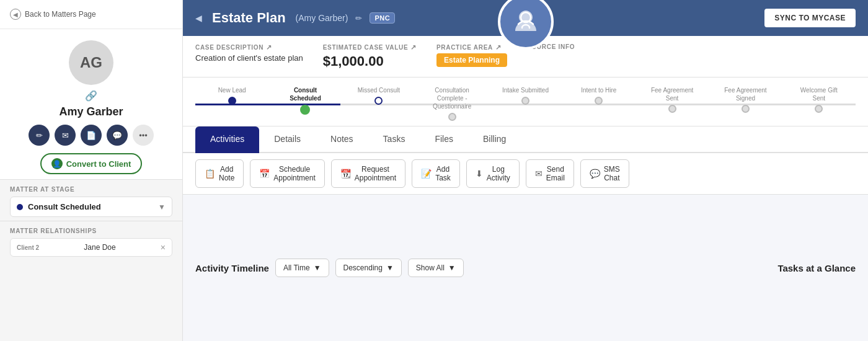  Describe the element at coordinates (91, 247) in the screenshot. I see `relationship-item: Client 2 Jane Doe ×` at that location.